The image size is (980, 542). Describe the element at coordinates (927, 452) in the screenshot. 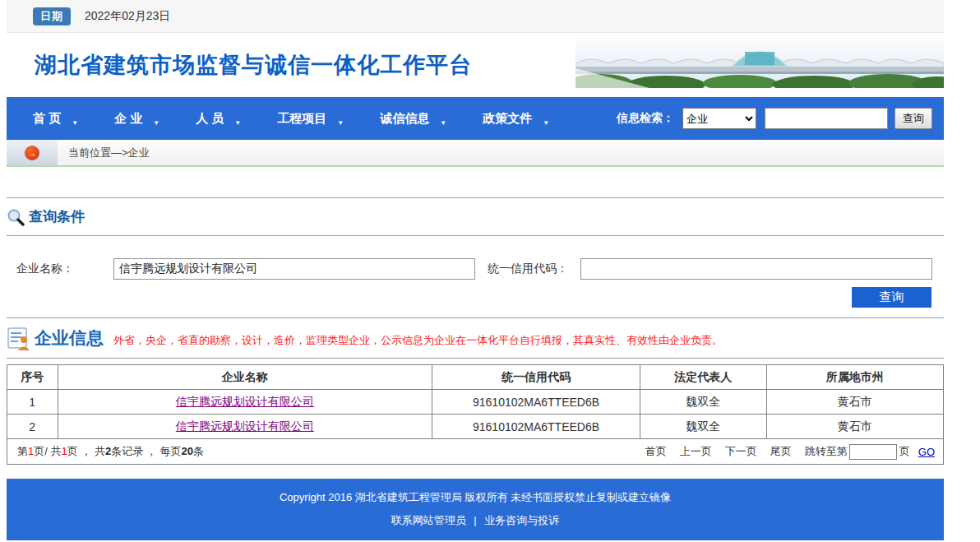

I see `go-button: GO` at that location.